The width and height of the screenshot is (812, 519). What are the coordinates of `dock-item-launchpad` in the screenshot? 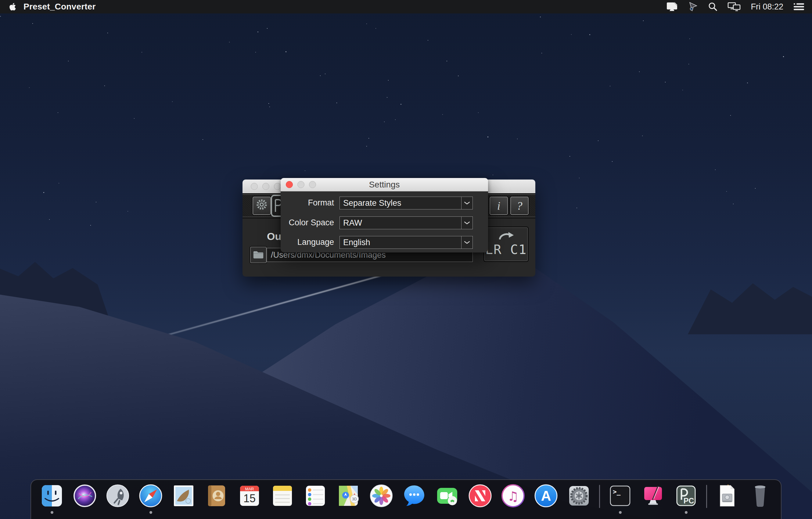 It's located at (118, 496).